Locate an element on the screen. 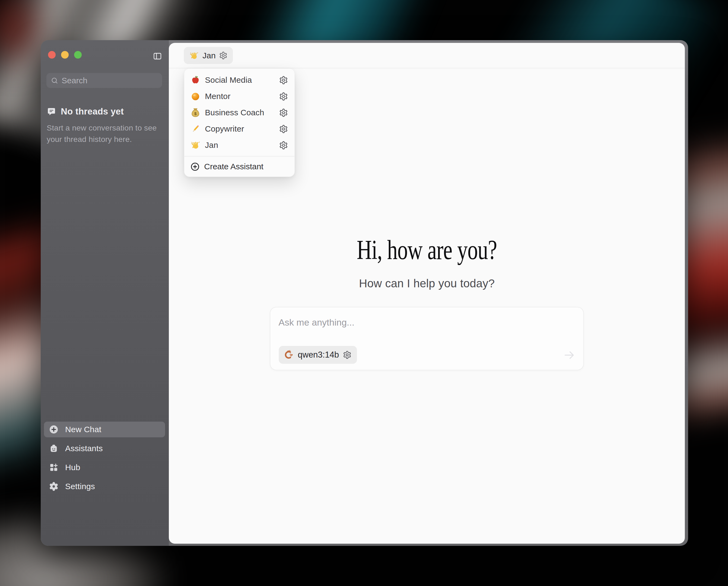 The width and height of the screenshot is (728, 586). model-selector: qwen3:14b is located at coordinates (318, 355).